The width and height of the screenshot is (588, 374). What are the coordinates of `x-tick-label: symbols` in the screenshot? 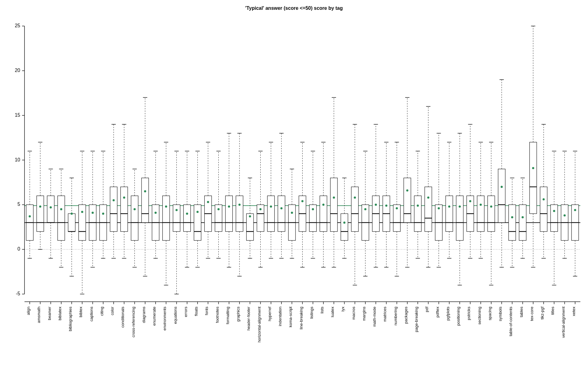 It's located at (500, 314).